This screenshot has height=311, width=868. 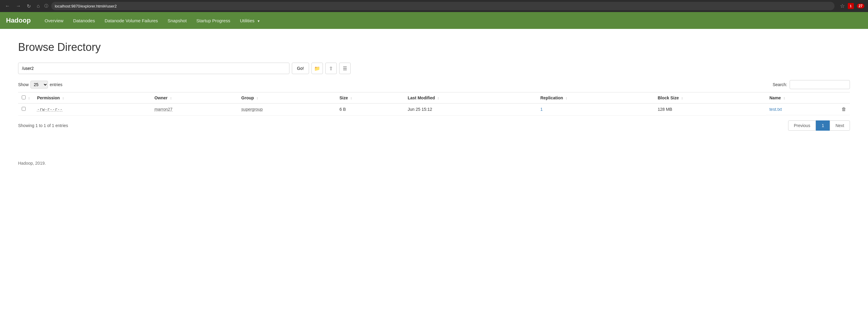 I want to click on size-sort-icon: ↕, so click(x=351, y=98).